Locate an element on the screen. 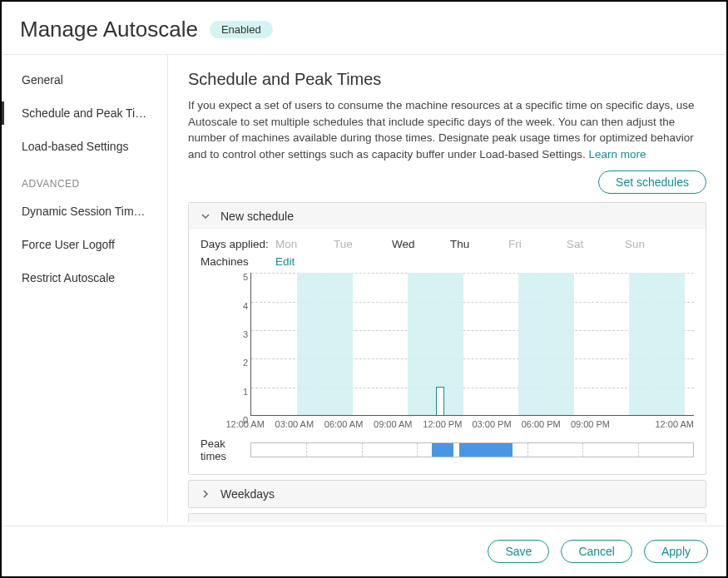 The width and height of the screenshot is (728, 578). y-tick: 2 is located at coordinates (240, 363).